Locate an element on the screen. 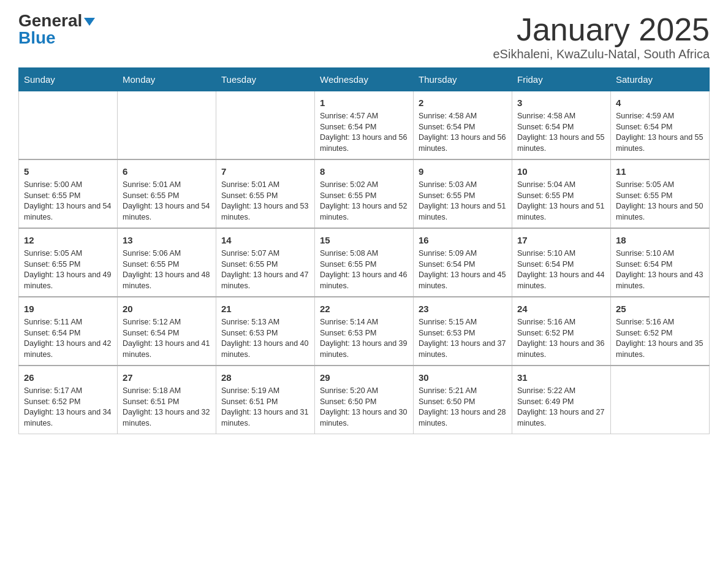  calendar-cell: 5Sunrise: 5:00 AMSunset: 6:55 PMDaylight… is located at coordinates (69, 194).